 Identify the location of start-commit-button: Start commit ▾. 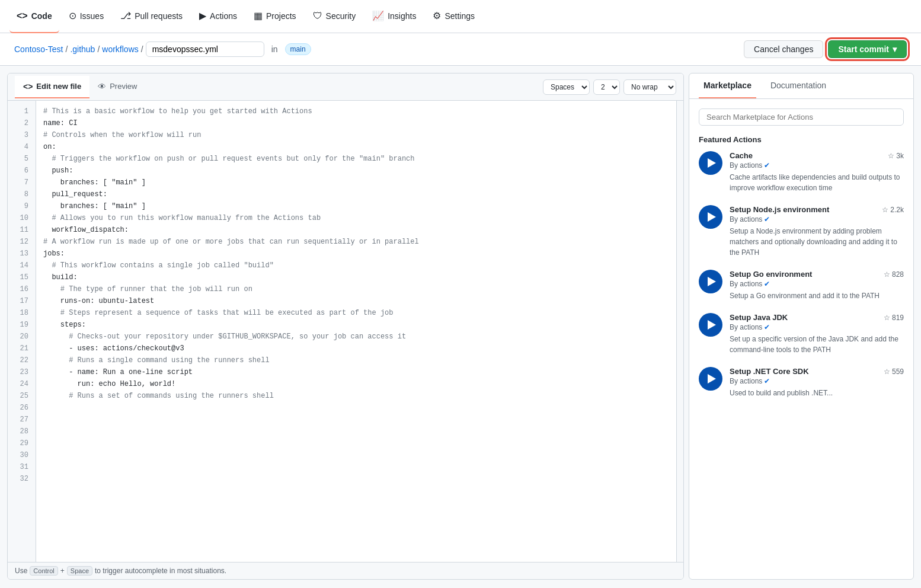
(868, 49).